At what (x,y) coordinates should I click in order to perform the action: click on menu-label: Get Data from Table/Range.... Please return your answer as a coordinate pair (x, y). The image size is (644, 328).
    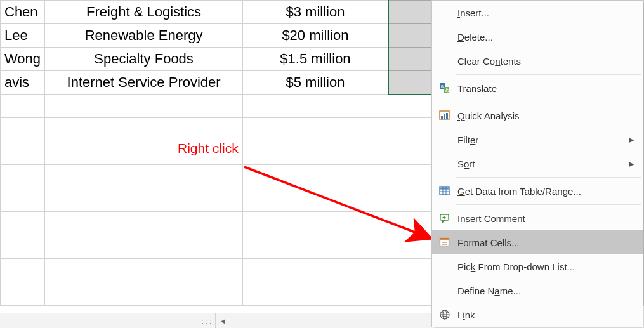
    Looking at the image, I should click on (546, 192).